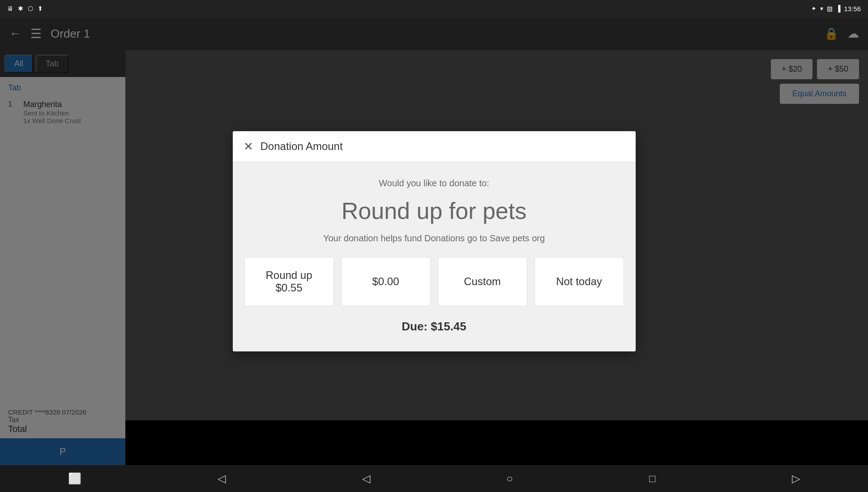 The image size is (868, 492). I want to click on sim-icon: ▨, so click(830, 9).